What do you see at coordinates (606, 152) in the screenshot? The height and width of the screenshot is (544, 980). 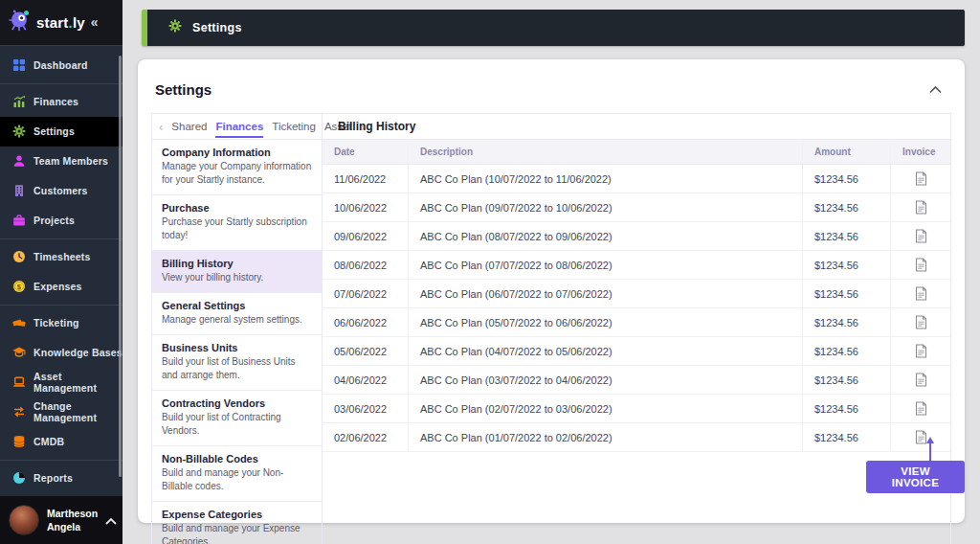 I see `column-header-description: Description` at bounding box center [606, 152].